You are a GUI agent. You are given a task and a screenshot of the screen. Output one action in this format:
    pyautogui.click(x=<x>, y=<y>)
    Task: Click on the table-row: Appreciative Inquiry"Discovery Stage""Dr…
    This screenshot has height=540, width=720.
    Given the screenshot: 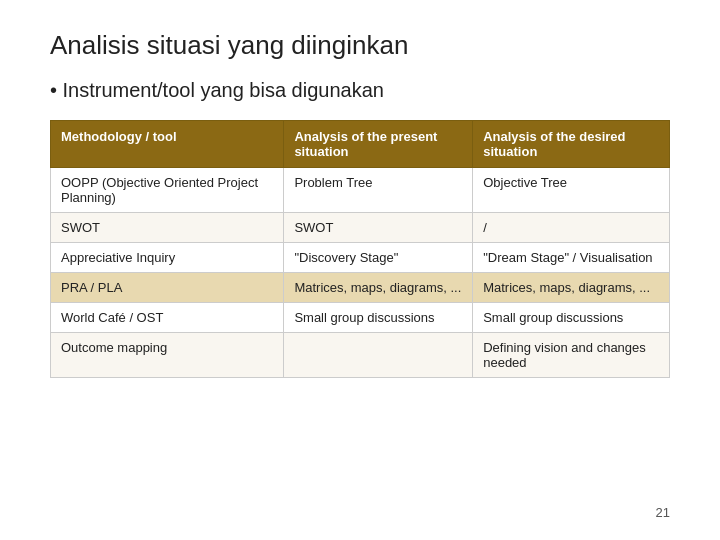 What is the action you would take?
    pyautogui.click(x=360, y=258)
    